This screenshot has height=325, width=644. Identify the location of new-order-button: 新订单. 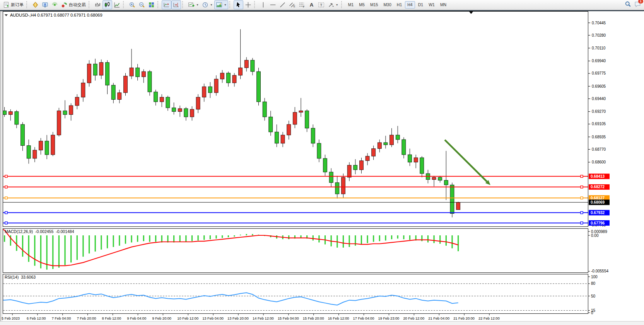
(13, 5).